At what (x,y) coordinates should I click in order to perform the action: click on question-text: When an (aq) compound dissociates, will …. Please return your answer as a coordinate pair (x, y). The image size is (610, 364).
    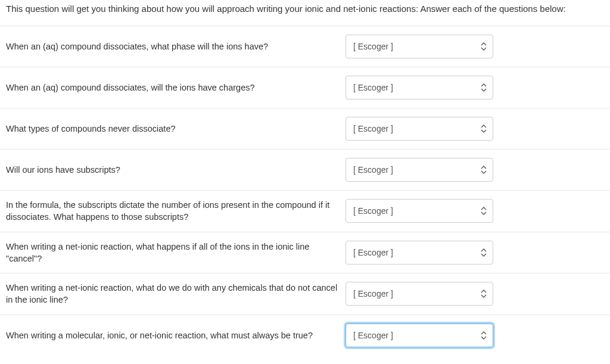
    Looking at the image, I should click on (176, 88).